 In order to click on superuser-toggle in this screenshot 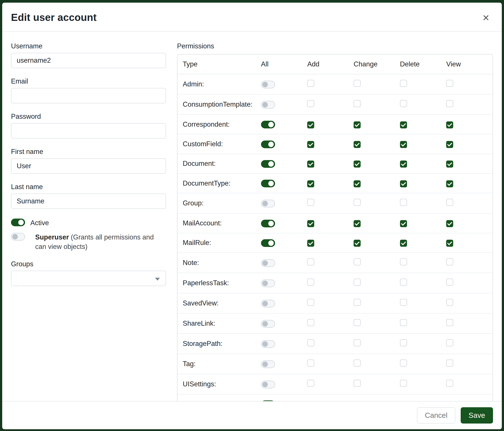, I will do `click(18, 237)`.